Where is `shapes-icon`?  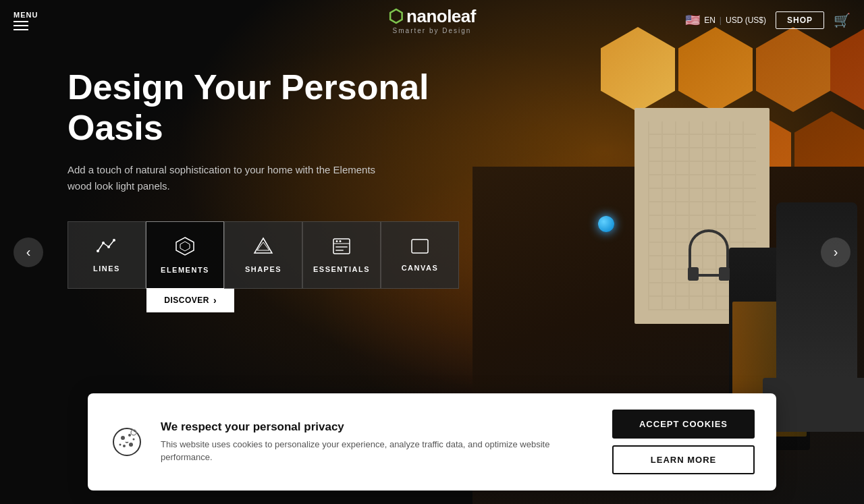
shapes-icon is located at coordinates (263, 248).